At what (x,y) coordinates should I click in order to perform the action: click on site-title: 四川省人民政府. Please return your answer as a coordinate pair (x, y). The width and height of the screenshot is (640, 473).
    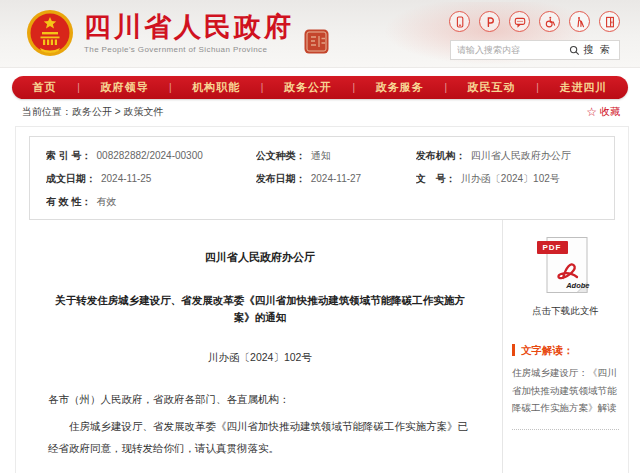
    Looking at the image, I should click on (189, 27).